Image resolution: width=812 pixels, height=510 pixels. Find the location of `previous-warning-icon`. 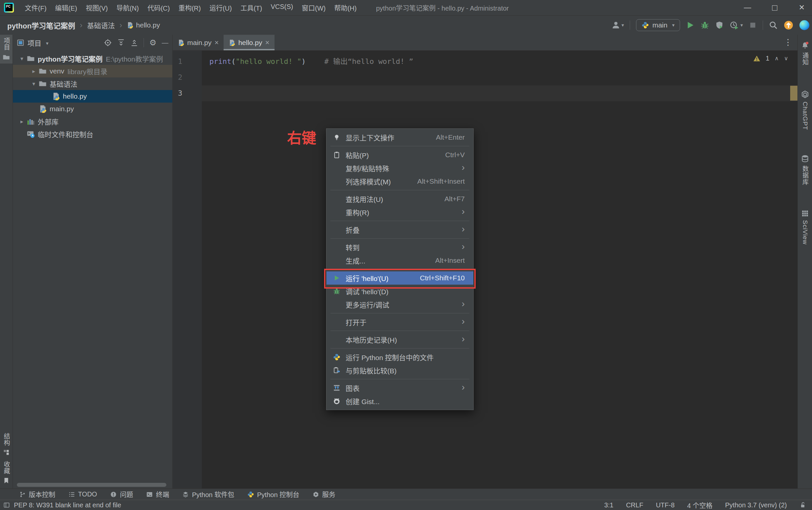

previous-warning-icon is located at coordinates (777, 58).